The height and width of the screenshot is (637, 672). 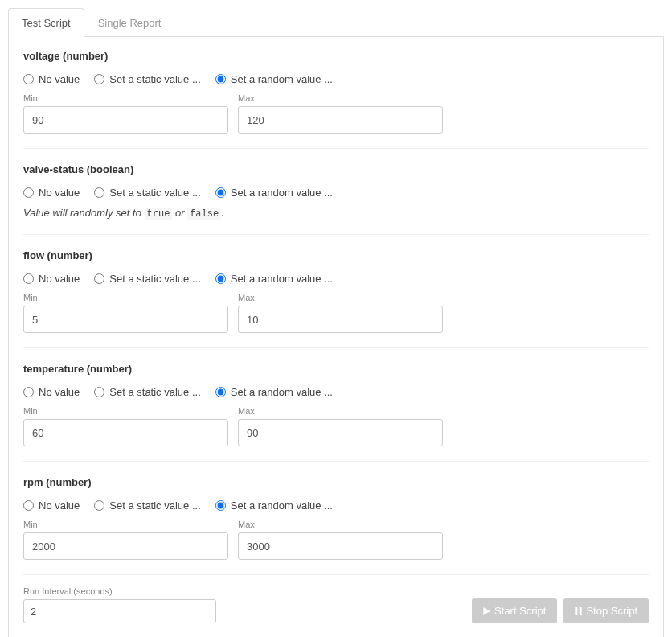 I want to click on section-voltage: voltage (number)No valueSet a static val…, so click(x=336, y=100).